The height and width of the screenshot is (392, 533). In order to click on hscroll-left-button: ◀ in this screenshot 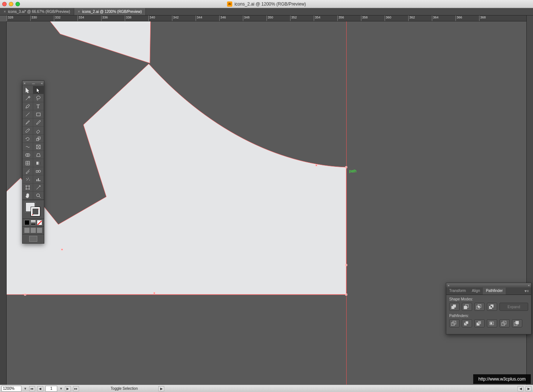, I will do `click(520, 389)`.